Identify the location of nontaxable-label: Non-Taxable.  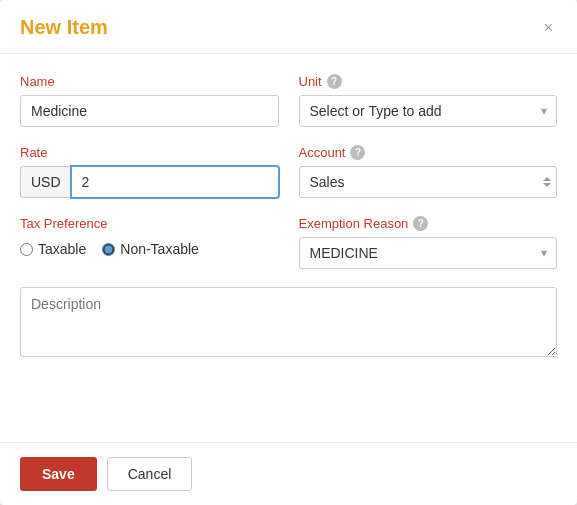
(160, 249).